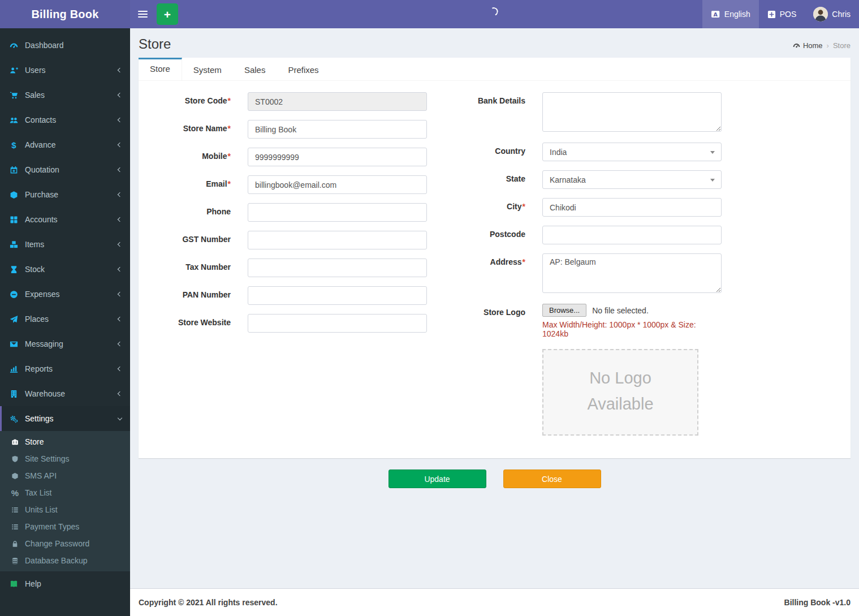  Describe the element at coordinates (808, 45) in the screenshot. I see `breadcrumb-home-link: Home` at that location.